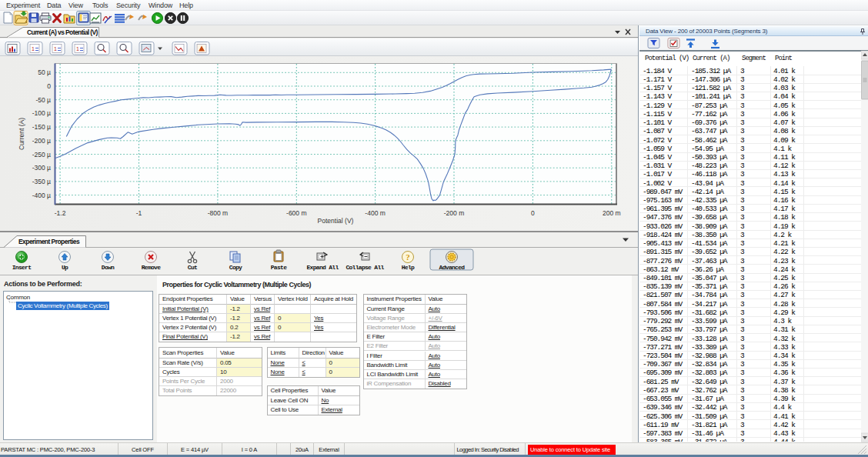  What do you see at coordinates (42, 168) in the screenshot?
I see `svg-text: -300 µ` at bounding box center [42, 168].